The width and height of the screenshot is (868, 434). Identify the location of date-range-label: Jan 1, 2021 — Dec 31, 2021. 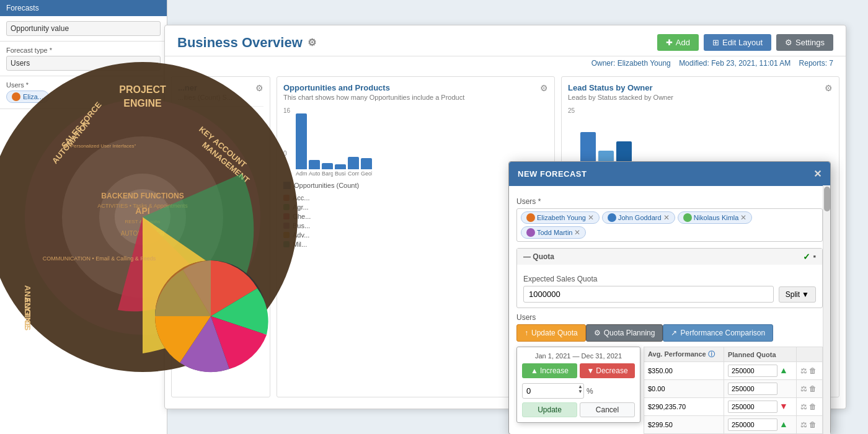
(578, 356).